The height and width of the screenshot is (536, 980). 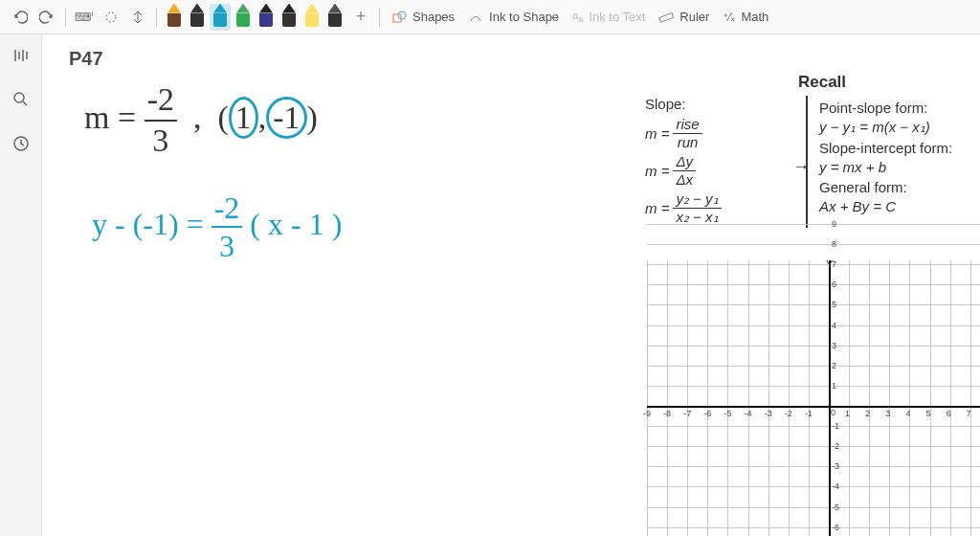 What do you see at coordinates (47, 17) in the screenshot?
I see `redo-button` at bounding box center [47, 17].